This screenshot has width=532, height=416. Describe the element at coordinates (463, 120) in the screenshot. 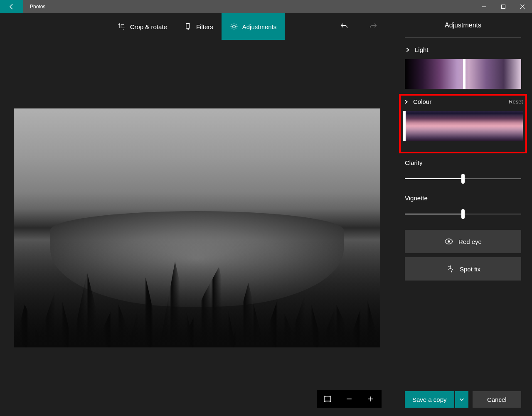

I see `section-colour: Colour Reset` at that location.